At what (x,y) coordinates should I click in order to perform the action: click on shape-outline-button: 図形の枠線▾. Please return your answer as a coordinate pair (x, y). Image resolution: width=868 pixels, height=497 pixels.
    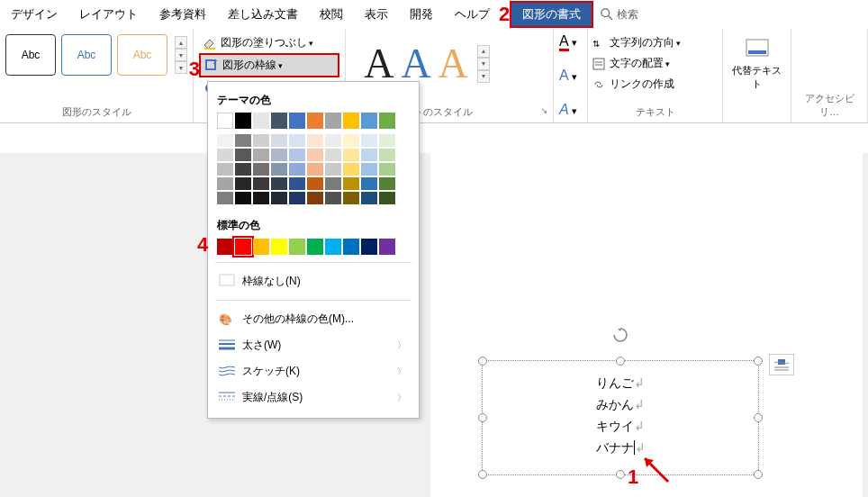
    Looking at the image, I should click on (269, 65).